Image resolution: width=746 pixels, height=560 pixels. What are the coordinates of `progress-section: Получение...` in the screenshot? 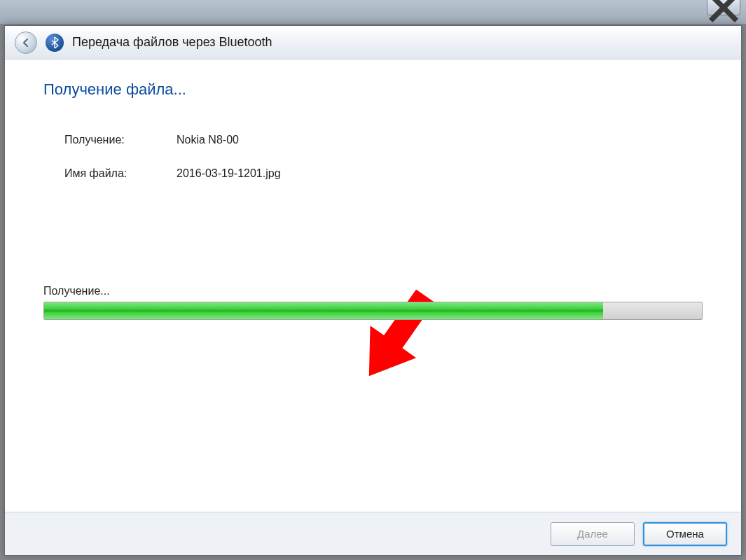 It's located at (373, 302).